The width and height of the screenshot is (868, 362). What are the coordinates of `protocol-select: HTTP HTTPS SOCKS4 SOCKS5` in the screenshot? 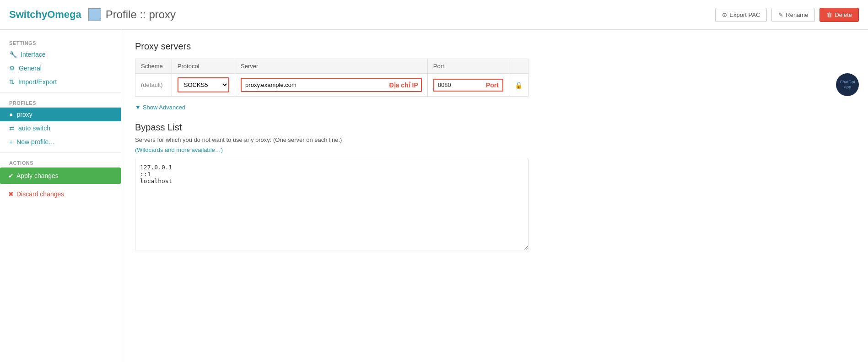 It's located at (203, 85).